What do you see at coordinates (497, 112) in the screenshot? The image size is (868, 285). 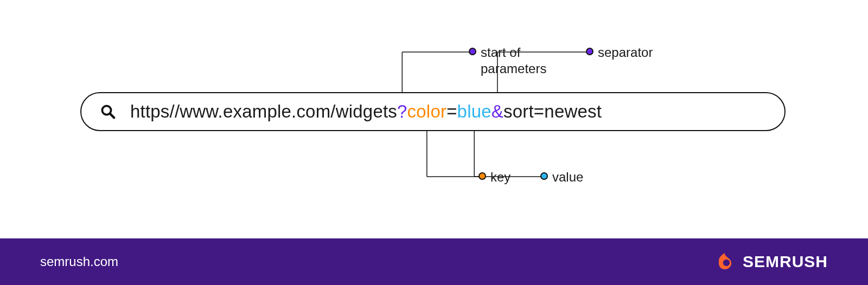 I see `url-seg-amp: &` at bounding box center [497, 112].